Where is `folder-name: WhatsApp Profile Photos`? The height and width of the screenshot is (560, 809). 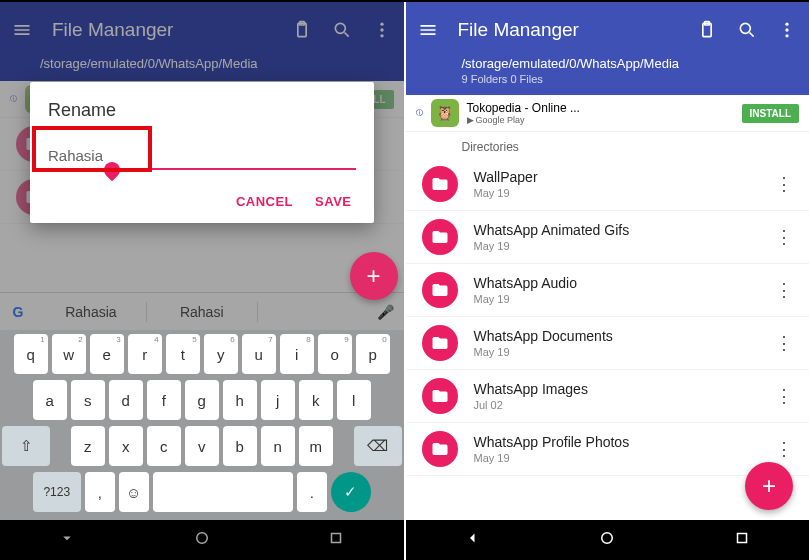 folder-name: WhatsApp Profile Photos is located at coordinates (613, 442).